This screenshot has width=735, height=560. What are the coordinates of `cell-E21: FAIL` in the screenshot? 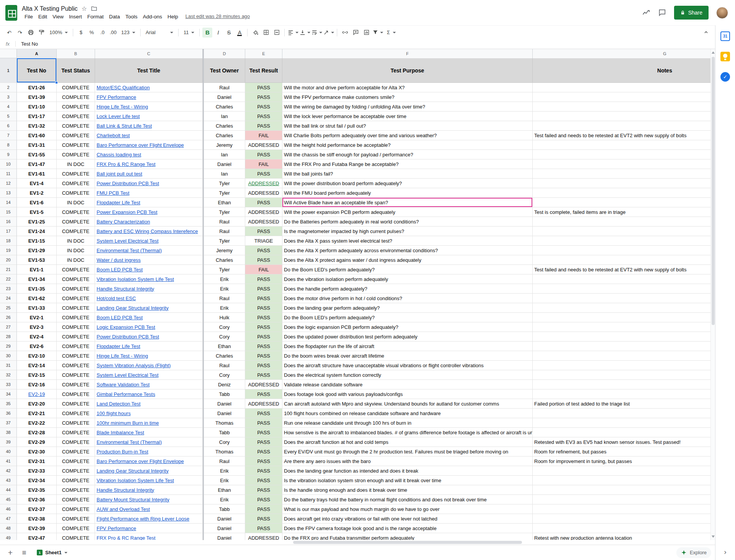 It's located at (264, 270).